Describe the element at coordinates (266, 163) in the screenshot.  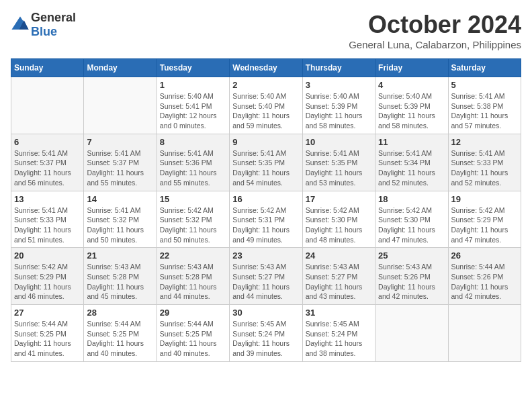
I see `calendar-week-2: 6Sunrise: 5:41 AM Sunset: 5:37 PM Daylig…` at that location.